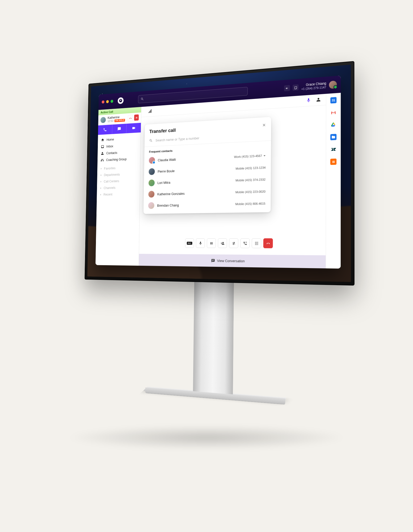 This screenshot has height=532, width=413. What do you see at coordinates (119, 186) in the screenshot?
I see `sidebar: Active Call Katherine 12:53 ON HOLD` at bounding box center [119, 186].